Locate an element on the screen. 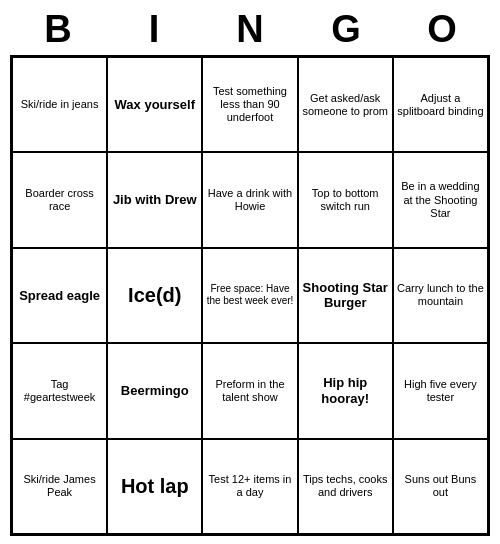 The width and height of the screenshot is (500, 544). bingo-header: BINGO is located at coordinates (250, 30).